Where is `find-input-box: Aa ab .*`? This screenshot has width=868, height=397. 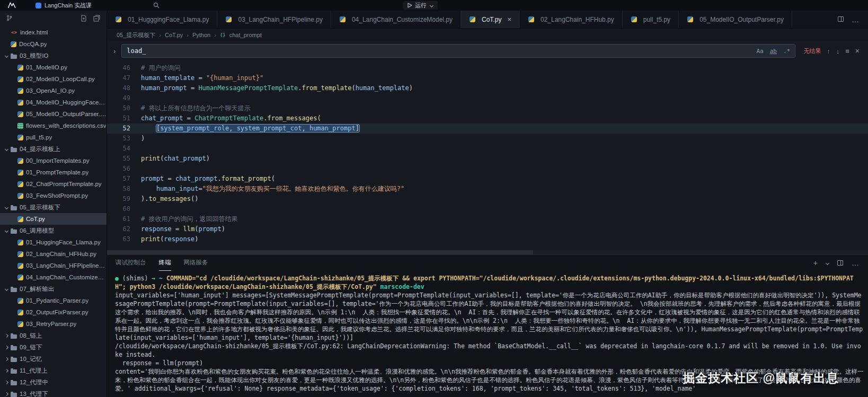 find-input-box: Aa ab .* is located at coordinates (458, 51).